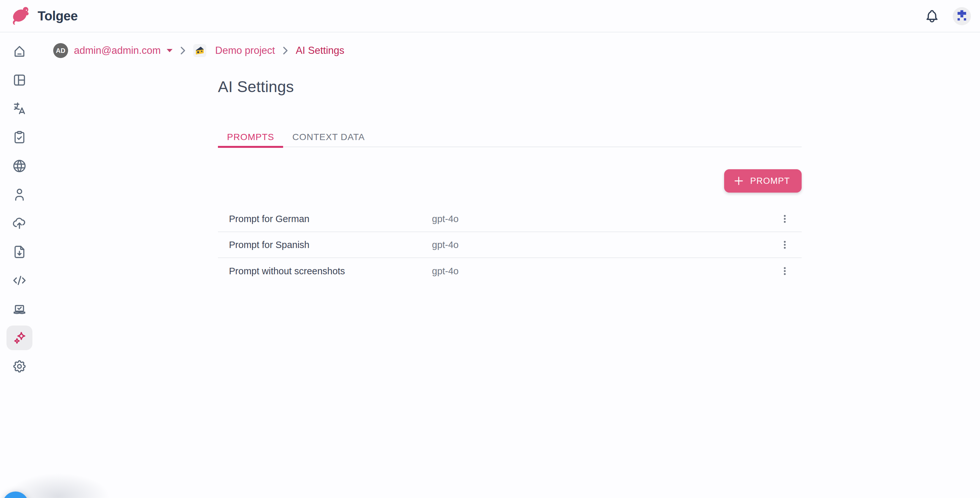  What do you see at coordinates (510, 219) in the screenshot?
I see `prompt-row: Prompt for German gpt-4o` at bounding box center [510, 219].